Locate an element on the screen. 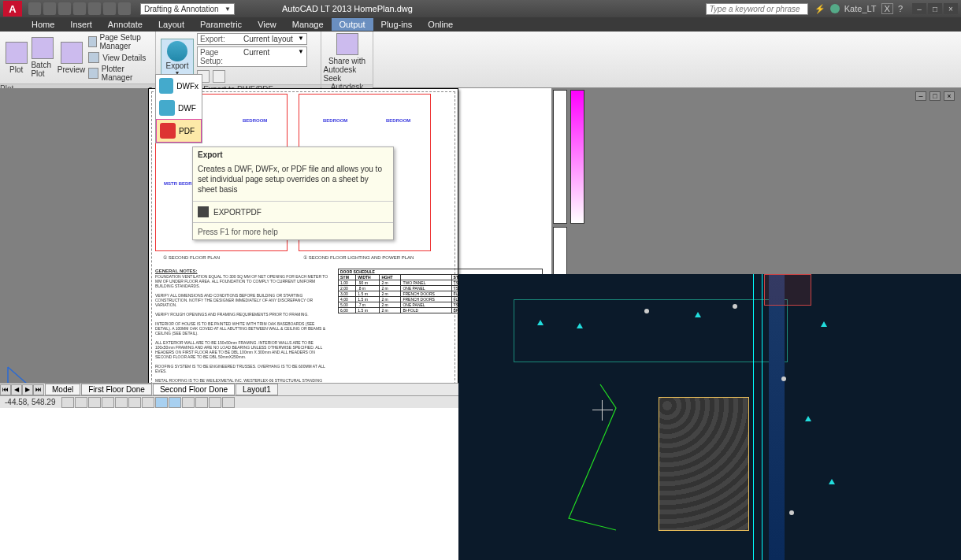  batch-plot-button: Batch Plot is located at coordinates (43, 57).